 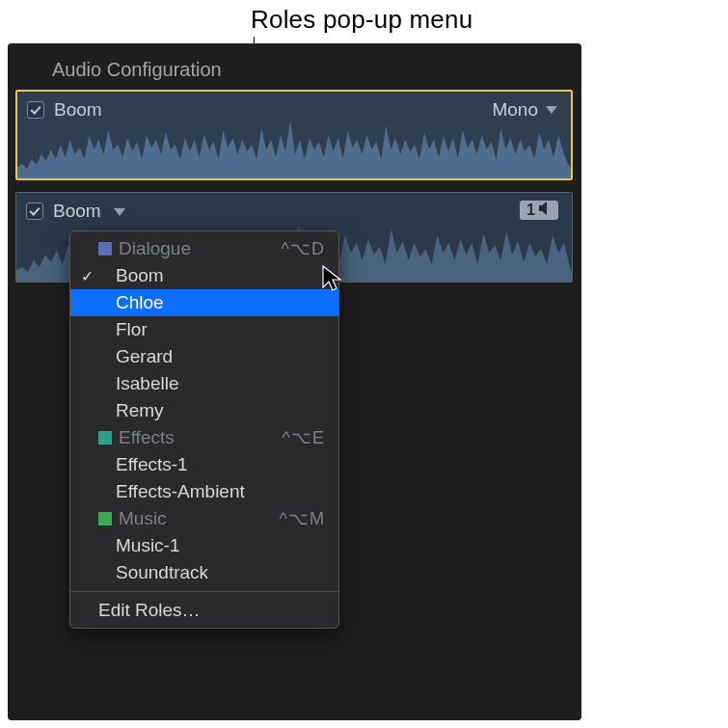 I want to click on menu-item-effects-ambient: Effects-Ambient, so click(x=204, y=492).